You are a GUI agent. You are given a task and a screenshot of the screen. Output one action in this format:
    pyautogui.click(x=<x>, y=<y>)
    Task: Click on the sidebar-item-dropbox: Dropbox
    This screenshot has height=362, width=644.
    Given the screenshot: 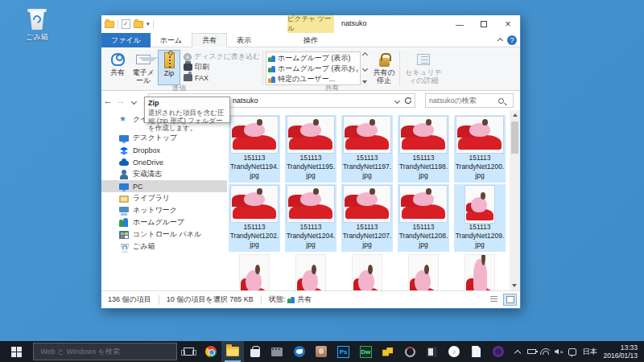 What is the action you would take?
    pyautogui.click(x=164, y=150)
    